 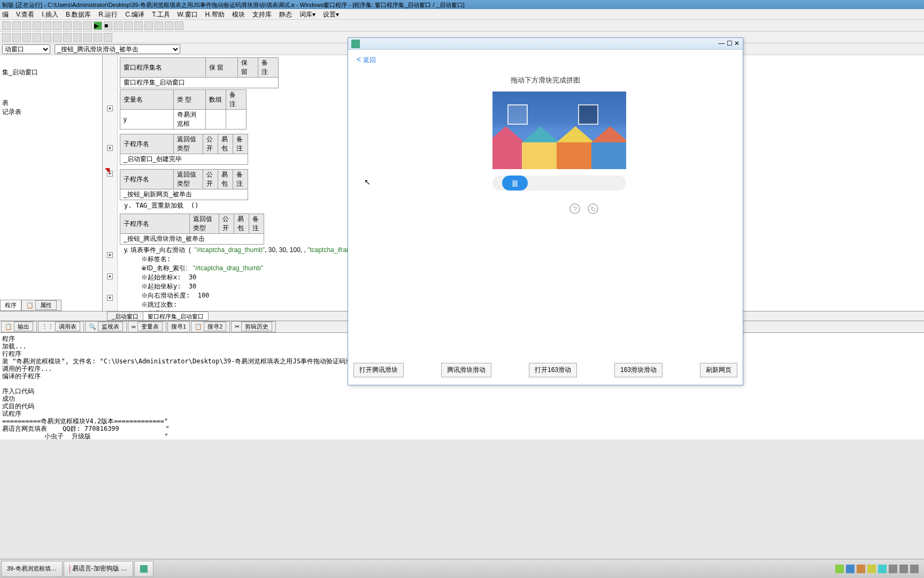 I want to click on tree-item: 表, so click(x=51, y=103).